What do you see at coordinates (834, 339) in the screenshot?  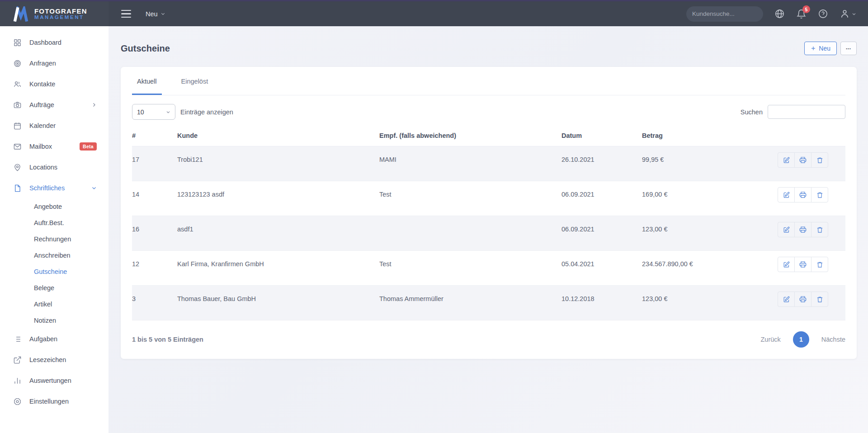 I see `pagination-next-button: Nächste` at bounding box center [834, 339].